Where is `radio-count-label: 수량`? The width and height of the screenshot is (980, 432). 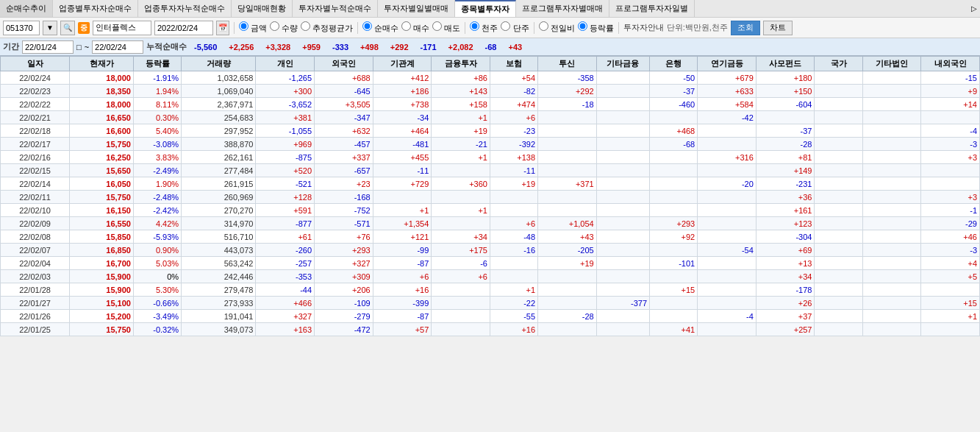
radio-count-label: 수량 is located at coordinates (284, 28).